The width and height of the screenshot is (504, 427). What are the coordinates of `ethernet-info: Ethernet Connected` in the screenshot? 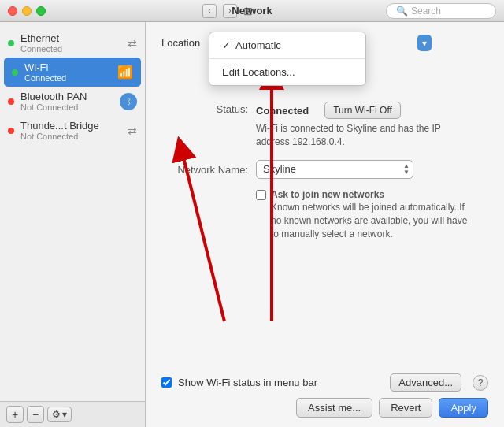 It's located at (72, 43).